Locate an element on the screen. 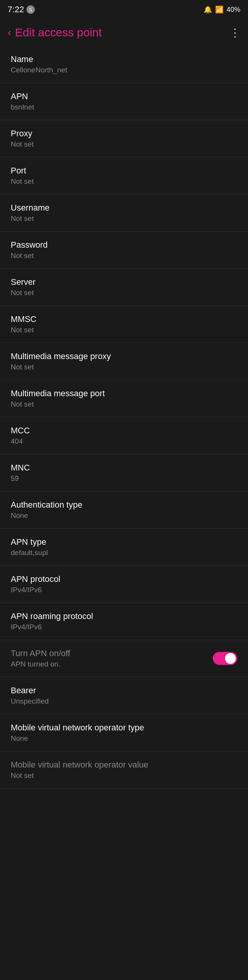 The height and width of the screenshot is (980, 248). settings-item: Multimedia message proxyNot set is located at coordinates (124, 361).